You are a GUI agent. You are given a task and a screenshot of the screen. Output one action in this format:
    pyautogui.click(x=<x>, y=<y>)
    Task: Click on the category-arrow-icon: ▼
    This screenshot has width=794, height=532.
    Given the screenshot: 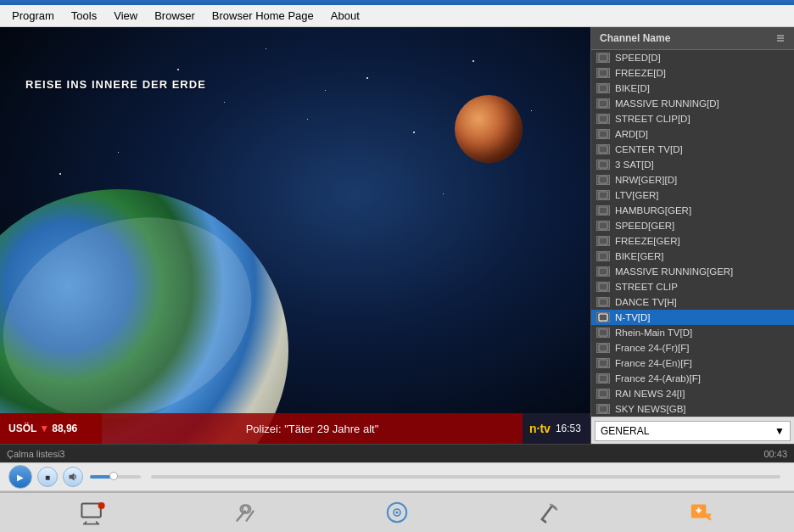 What is the action you would take?
    pyautogui.click(x=780, y=431)
    